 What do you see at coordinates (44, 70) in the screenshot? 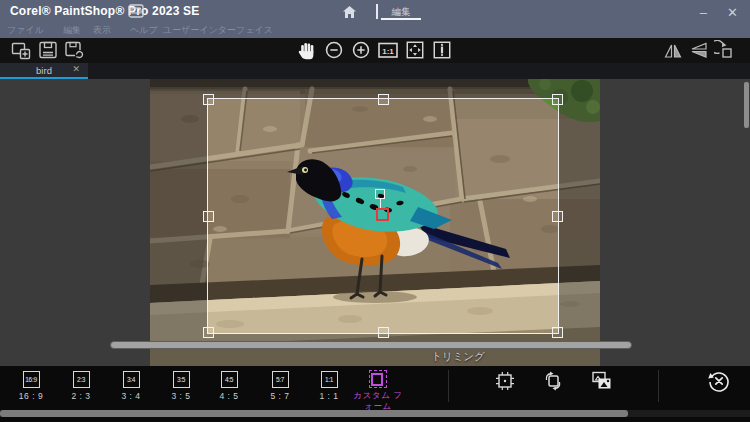
I see `document-tab-label: bird` at bounding box center [44, 70].